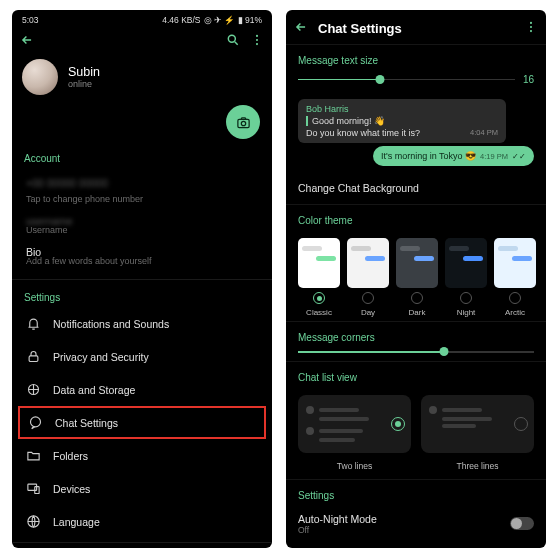 This screenshot has width=560, height=560. What do you see at coordinates (142, 456) in the screenshot?
I see `row-folders: Folders` at bounding box center [142, 456].